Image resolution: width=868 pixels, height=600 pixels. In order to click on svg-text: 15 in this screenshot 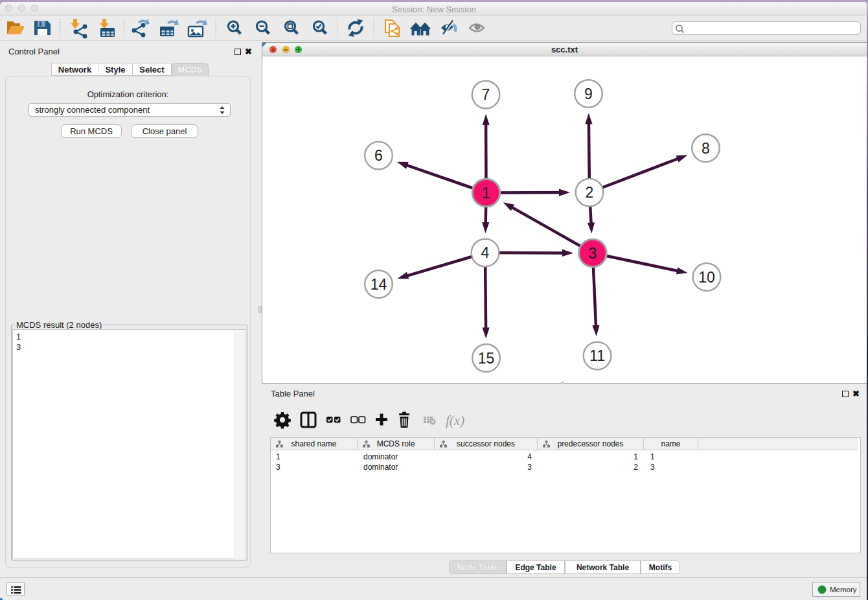, I will do `click(486, 358)`.